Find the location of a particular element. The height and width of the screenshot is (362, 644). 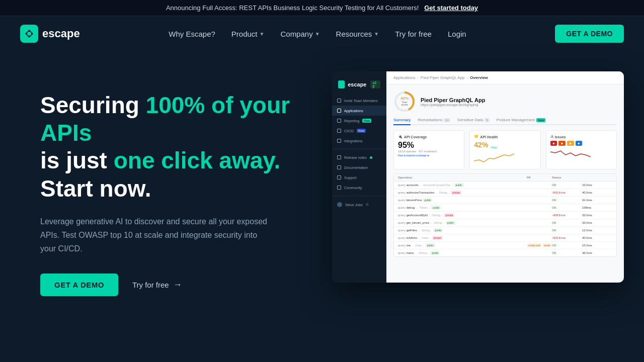

coverage-icon: 🔌 is located at coordinates (400, 137).